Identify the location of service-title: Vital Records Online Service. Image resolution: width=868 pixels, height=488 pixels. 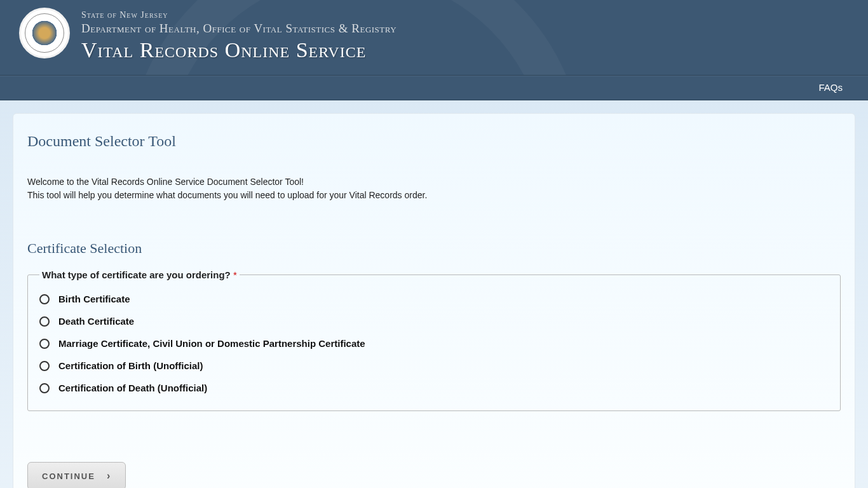
(239, 50).